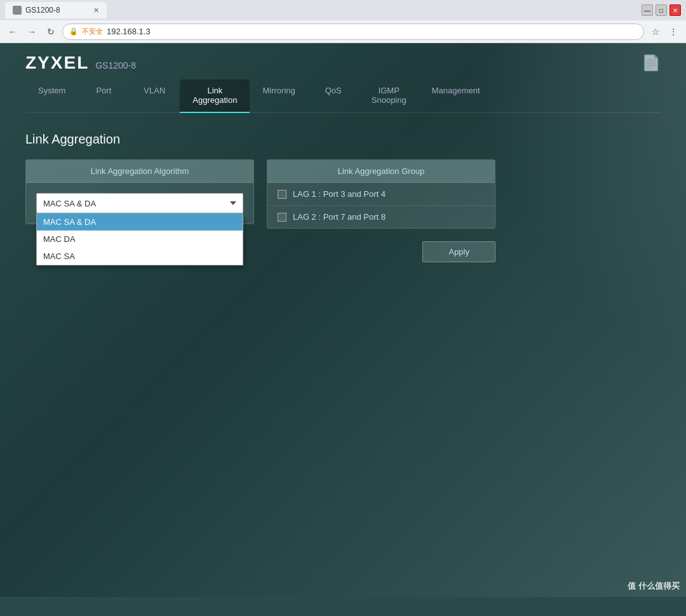  Describe the element at coordinates (647, 10) in the screenshot. I see `minimize-button: —` at that location.